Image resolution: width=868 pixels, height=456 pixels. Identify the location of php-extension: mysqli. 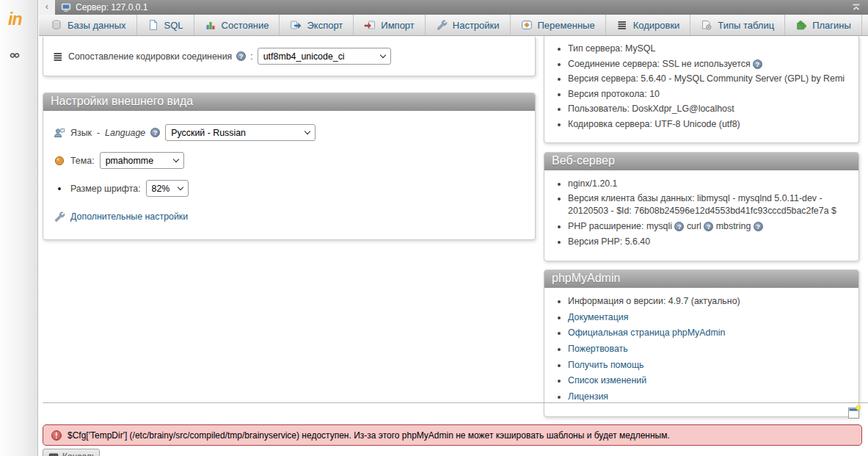
(659, 226).